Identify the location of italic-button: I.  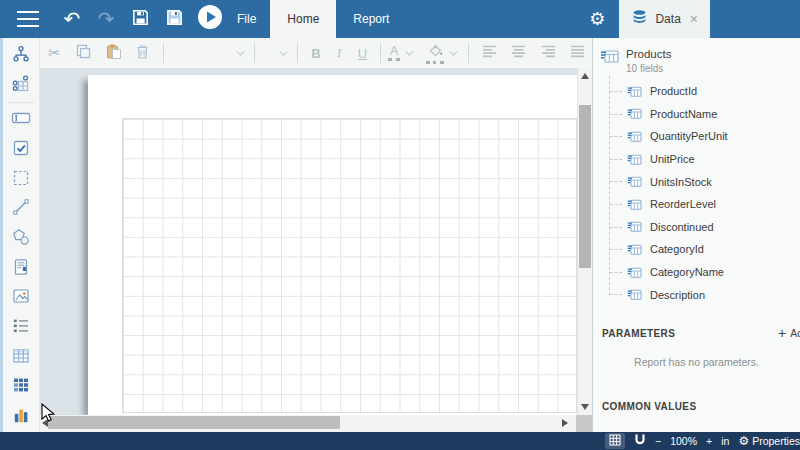
(340, 53).